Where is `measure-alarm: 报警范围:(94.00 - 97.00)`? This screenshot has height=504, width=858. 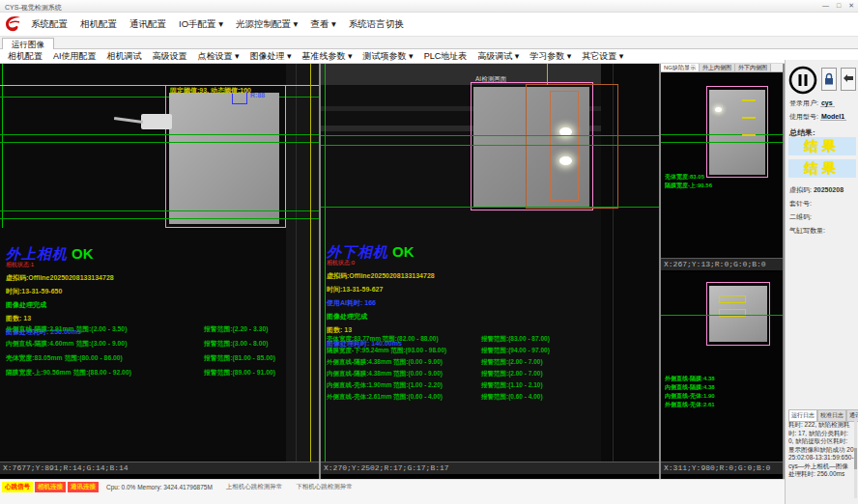 measure-alarm: 报警范围:(94.00 - 97.00) is located at coordinates (516, 351).